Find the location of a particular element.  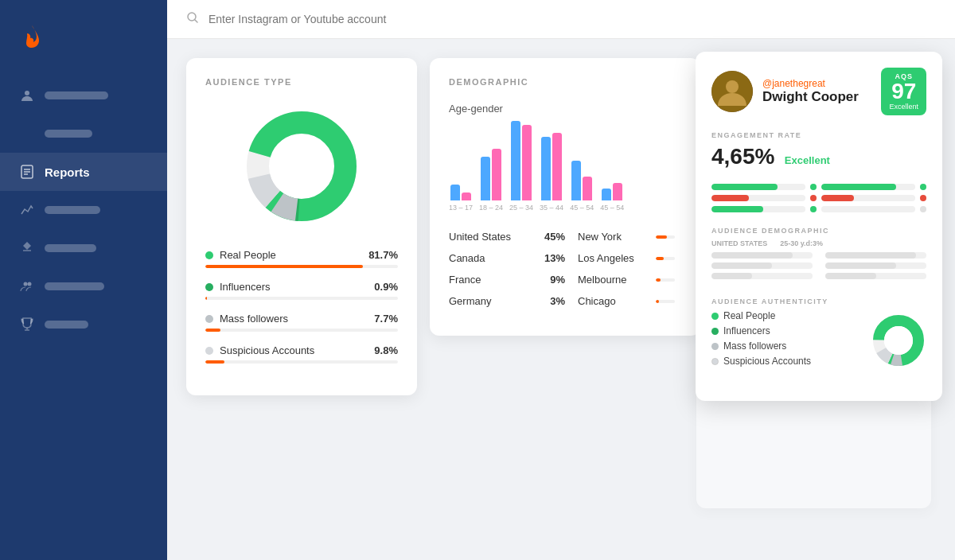

flame-icon is located at coordinates (32, 37).